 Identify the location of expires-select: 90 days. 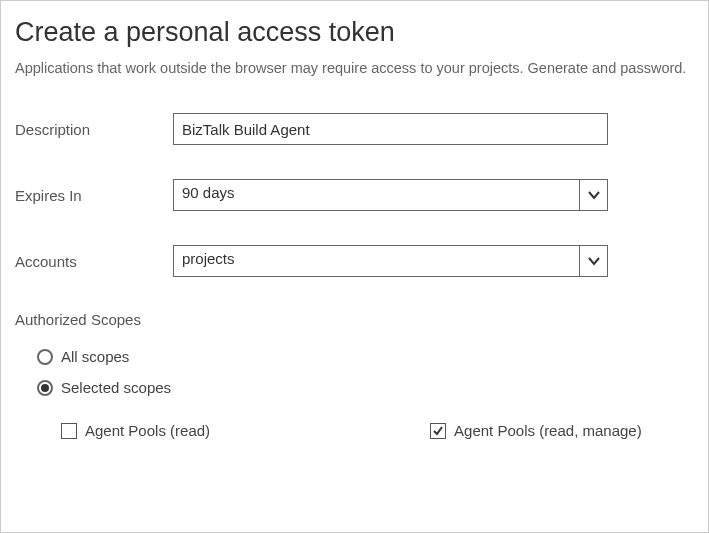
(390, 195).